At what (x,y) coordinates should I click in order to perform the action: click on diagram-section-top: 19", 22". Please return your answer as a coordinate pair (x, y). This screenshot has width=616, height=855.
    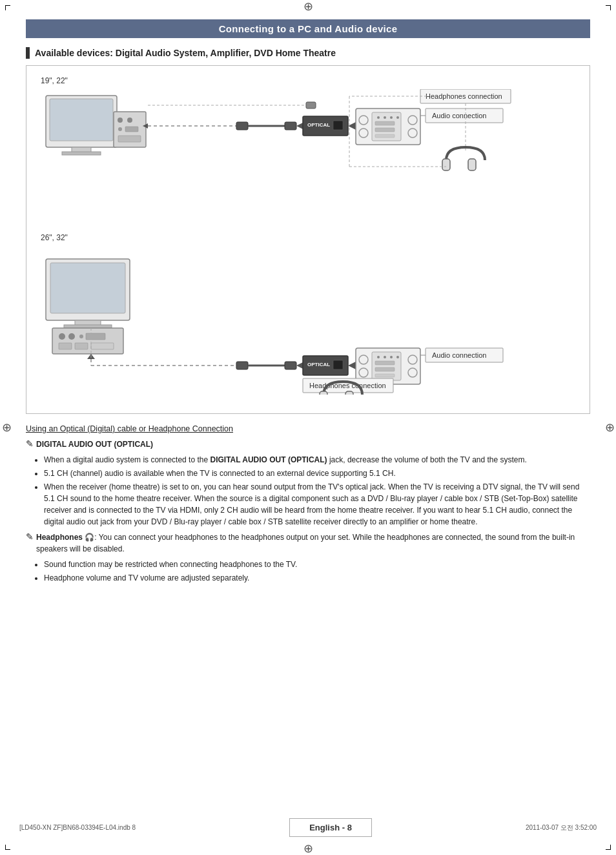
    Looking at the image, I should click on (308, 149).